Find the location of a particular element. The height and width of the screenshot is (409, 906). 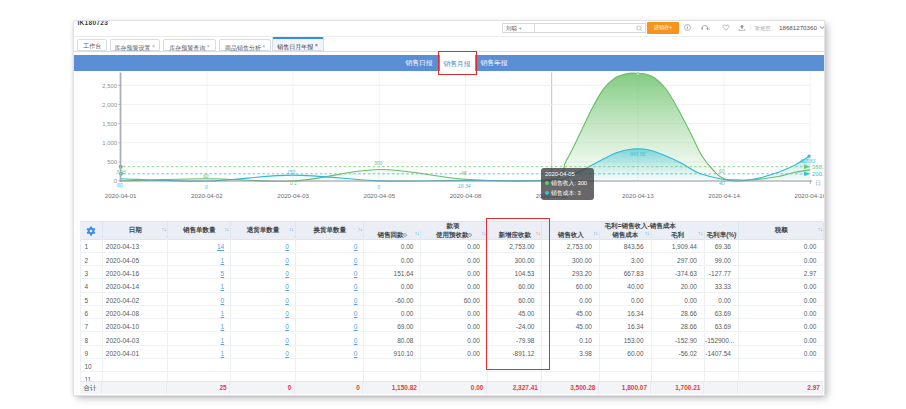

svg-text: 日 is located at coordinates (818, 182).